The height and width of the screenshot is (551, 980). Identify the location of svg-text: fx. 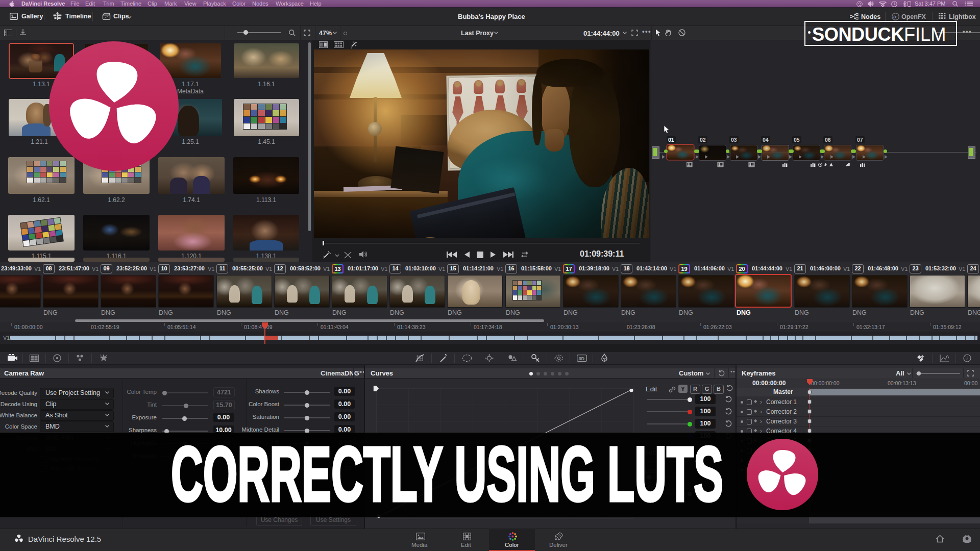
(895, 17).